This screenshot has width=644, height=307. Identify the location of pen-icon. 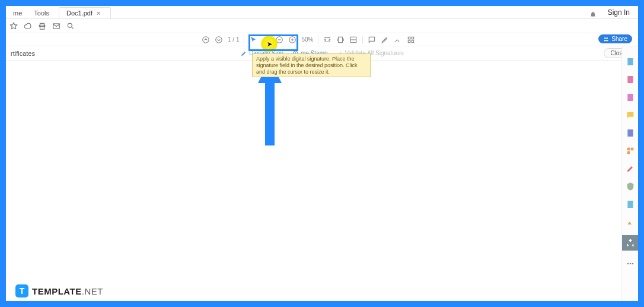
(244, 53).